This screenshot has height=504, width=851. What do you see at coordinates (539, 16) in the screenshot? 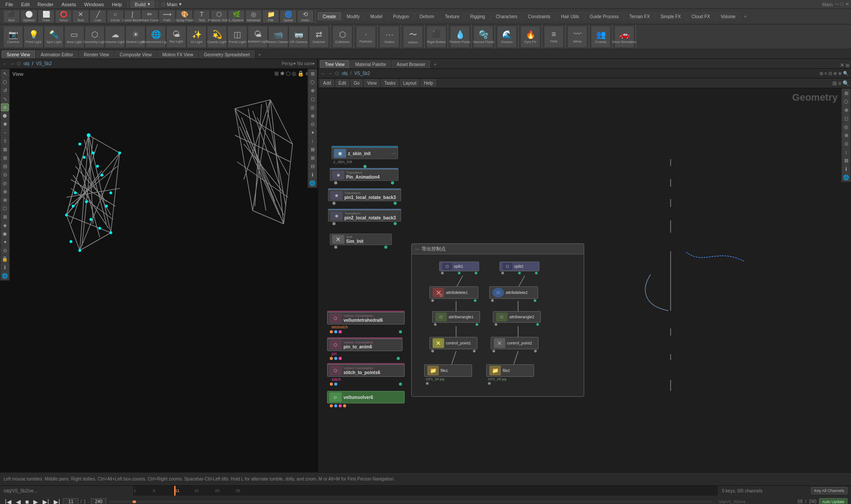
I see `tab-constraints: Constraints` at bounding box center [539, 16].